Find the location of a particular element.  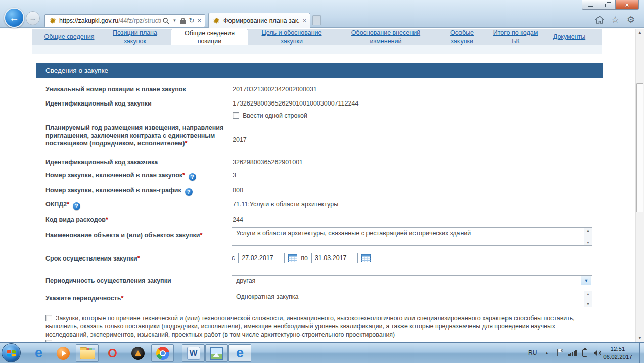

field-label: Код вида расходов* is located at coordinates (138, 220).